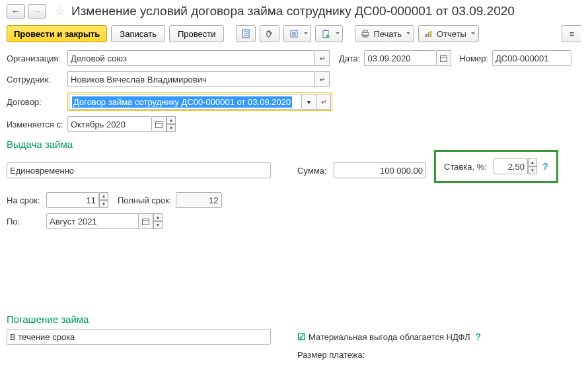  Describe the element at coordinates (316, 170) in the screenshot. I see `sum-label: Сумма:` at that location.